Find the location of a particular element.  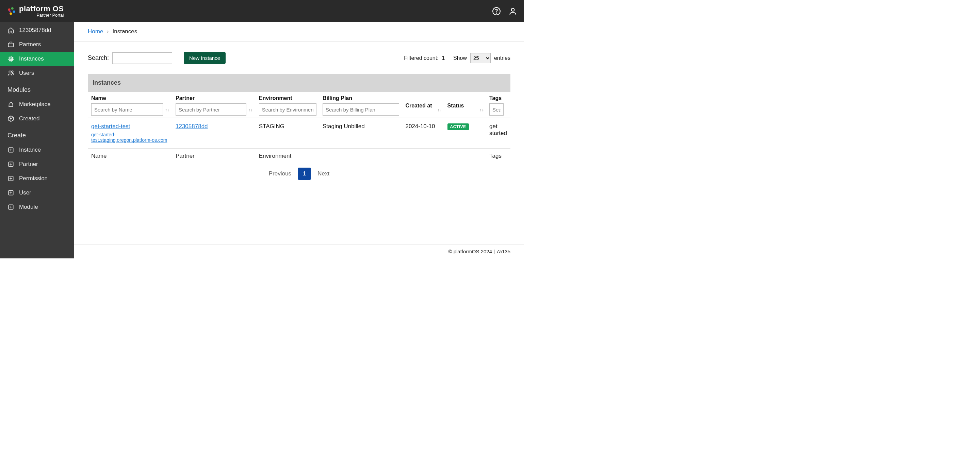

col-partner: Partner ↑↓ is located at coordinates (214, 105).